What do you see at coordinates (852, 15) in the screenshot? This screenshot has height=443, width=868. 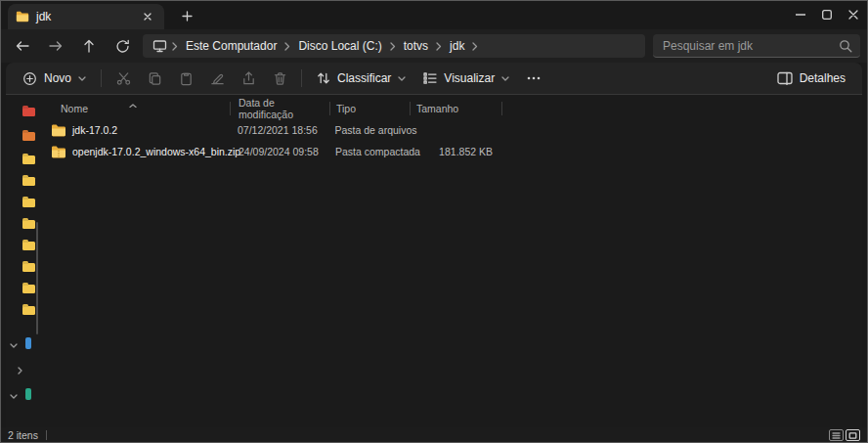 I see `close-button` at bounding box center [852, 15].